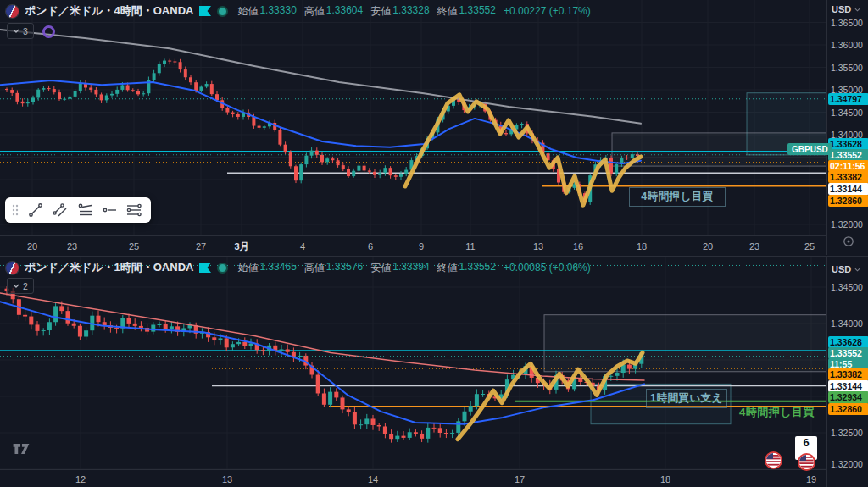  What do you see at coordinates (687, 398) in the screenshot?
I see `chart-annotation: 1時間買い支え` at bounding box center [687, 398].